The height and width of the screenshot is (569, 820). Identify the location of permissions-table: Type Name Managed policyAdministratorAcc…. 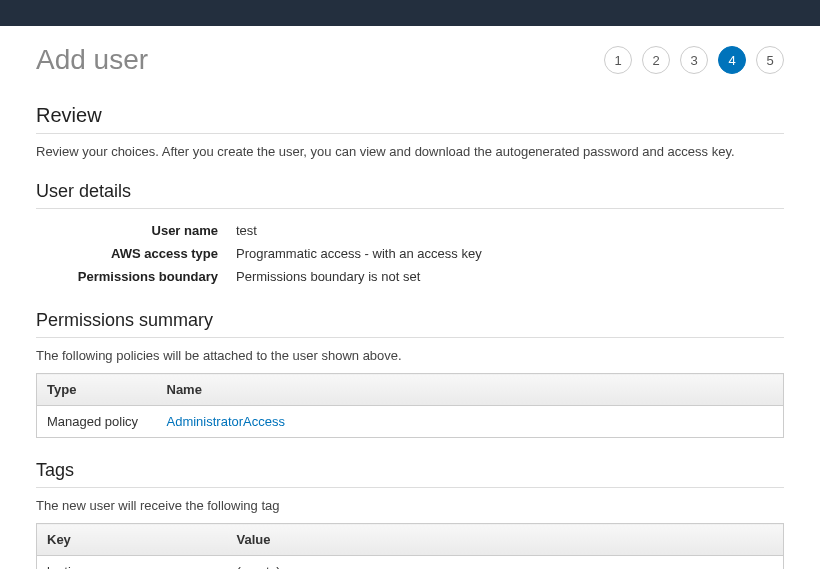
(410, 406).